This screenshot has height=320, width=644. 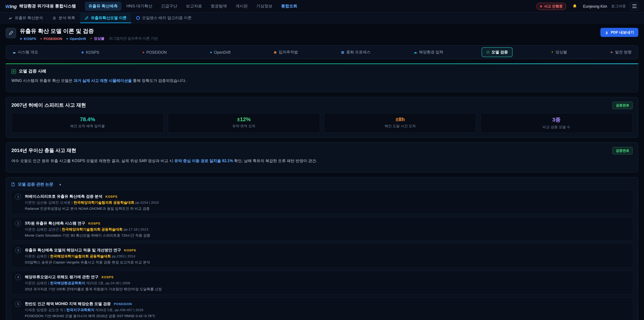 I want to click on page-header-text: 유출유 확산 모델 이론 및 검증 ◆ KOSPS ● POSEIDON ● O, so click(x=89, y=35).